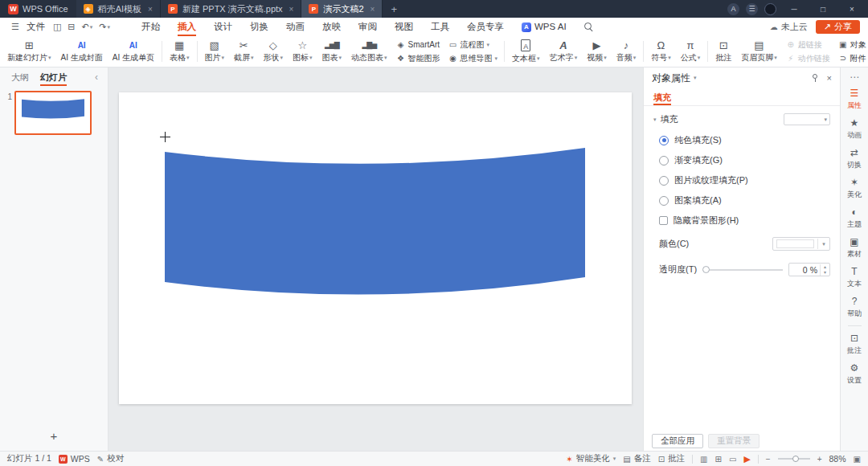 The width and height of the screenshot is (868, 466). I want to click on share-button: ↗分享, so click(837, 27).